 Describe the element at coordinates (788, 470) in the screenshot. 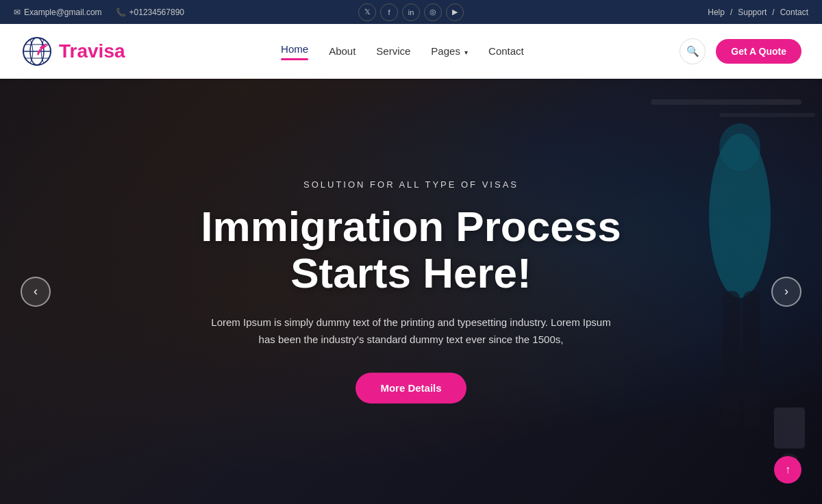

I see `arrow-up-icon: ↑` at that location.